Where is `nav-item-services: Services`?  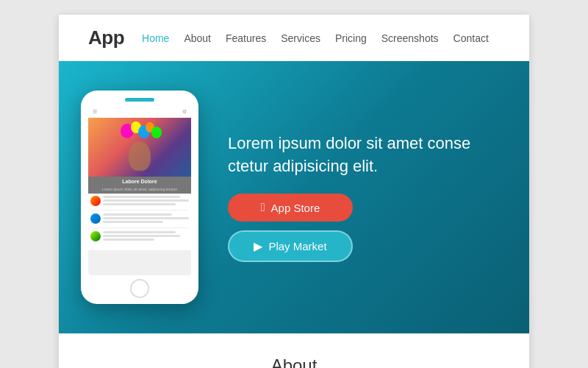 nav-item-services: Services is located at coordinates (301, 38).